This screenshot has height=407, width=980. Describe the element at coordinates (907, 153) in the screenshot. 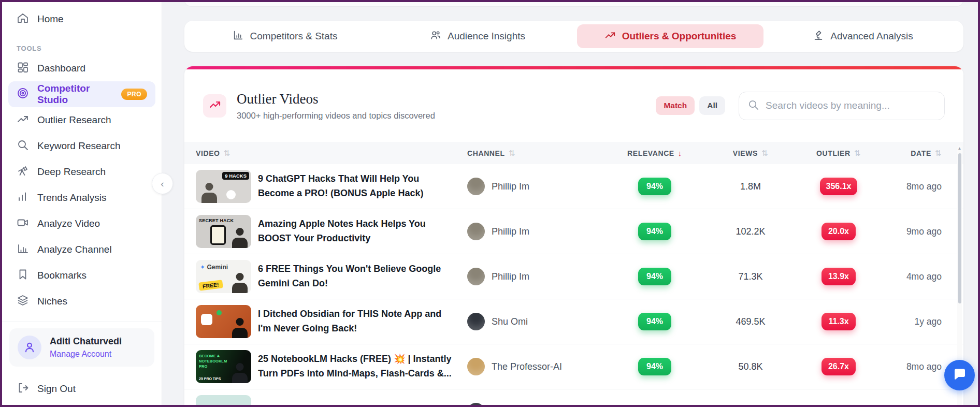

I see `column-header-date: DATE ⇅` at that location.